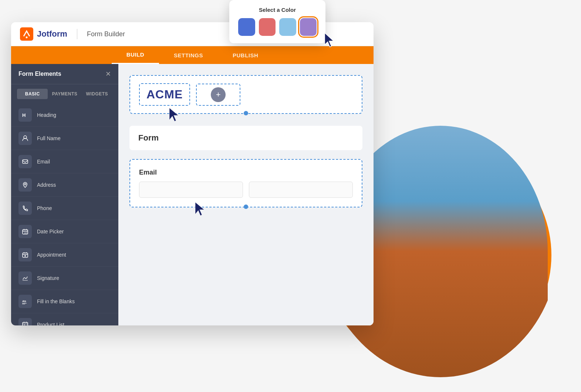 Image resolution: width=581 pixels, height=392 pixels. I want to click on fullname-label: Full Name, so click(49, 138).